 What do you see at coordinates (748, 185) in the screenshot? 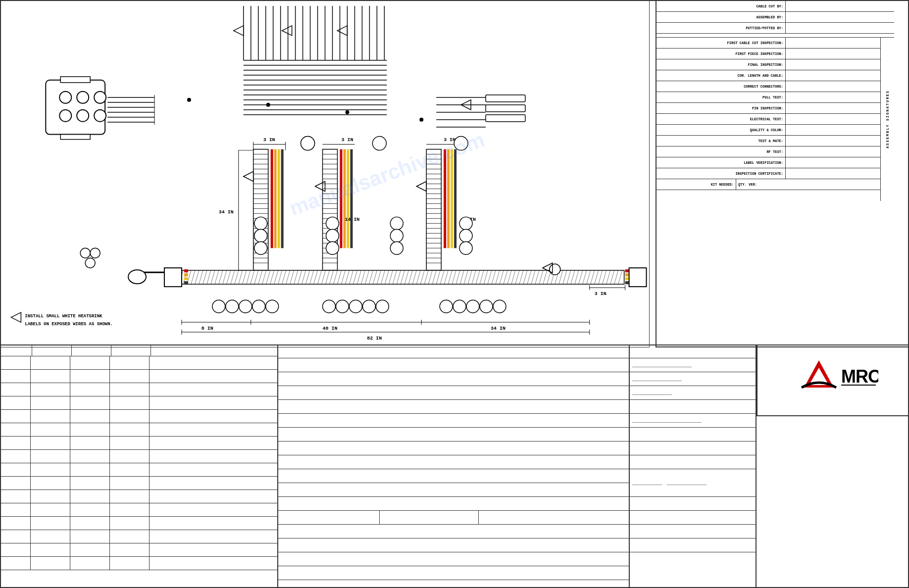
I see `kit-needed-value: QTY. VER:` at bounding box center [748, 185].